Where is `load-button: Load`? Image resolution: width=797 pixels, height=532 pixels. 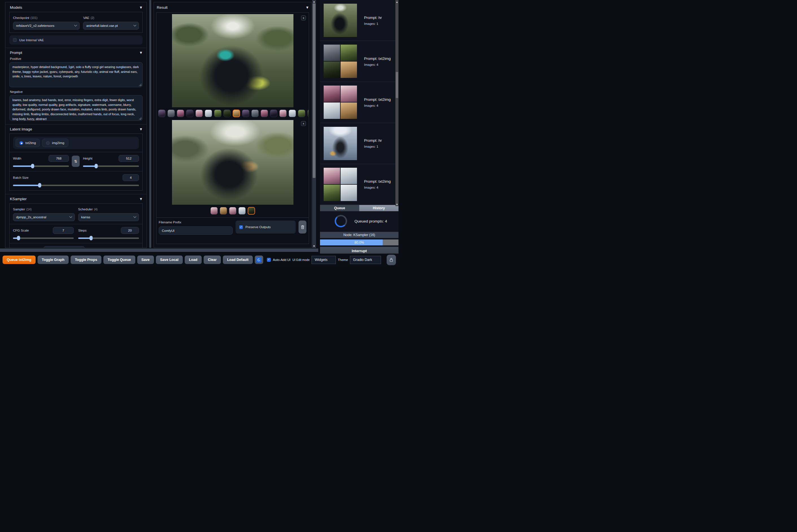
load-button: Load is located at coordinates (193, 260).